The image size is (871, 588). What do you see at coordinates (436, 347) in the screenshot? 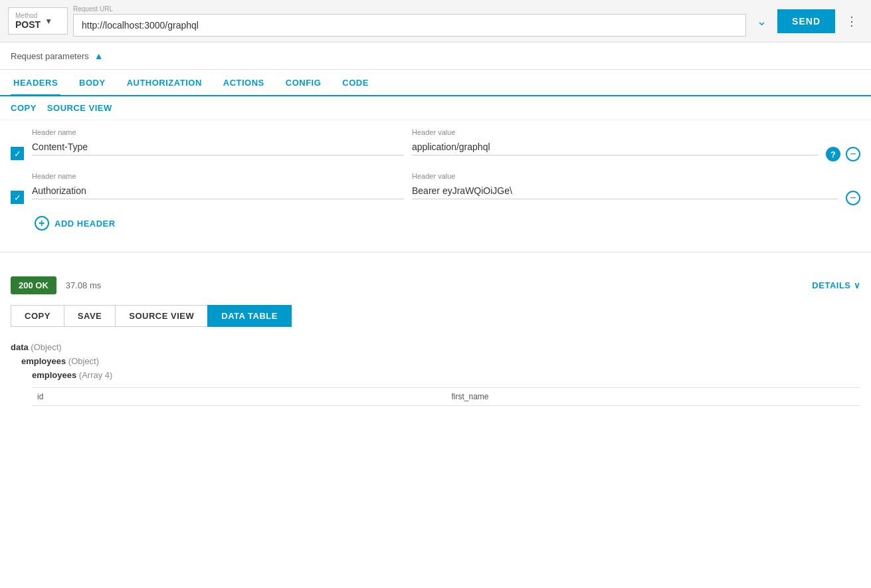
I see `tree-node-data: data (Object)` at bounding box center [436, 347].